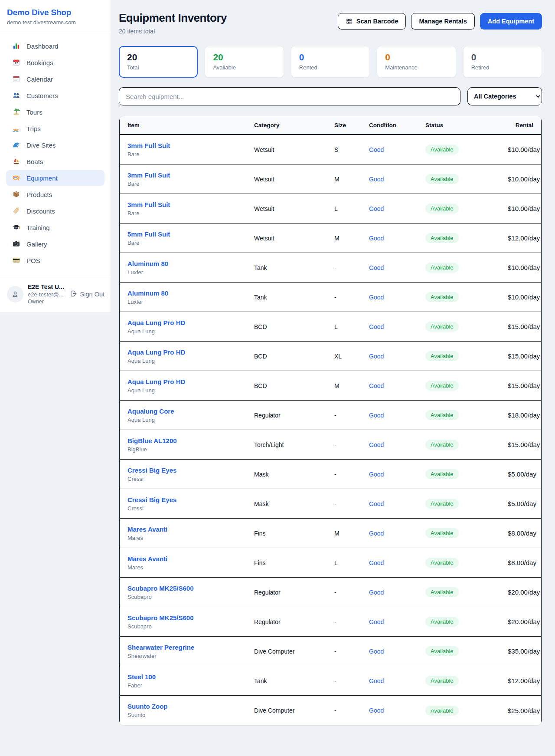 The width and height of the screenshot is (555, 756). What do you see at coordinates (173, 18) in the screenshot?
I see `page-title: Equipment Inventory` at bounding box center [173, 18].